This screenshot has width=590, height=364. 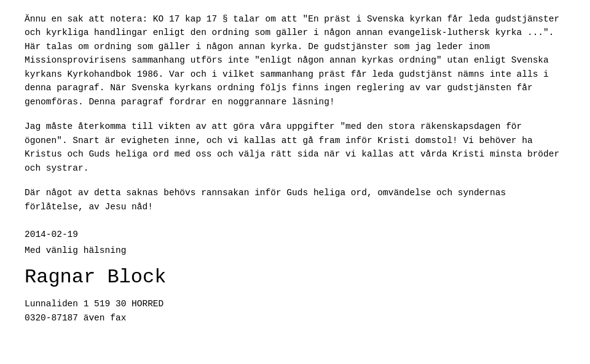 I want to click on paragraph-2: Jag måste återkomma till vikten av att g…, so click(x=295, y=147).